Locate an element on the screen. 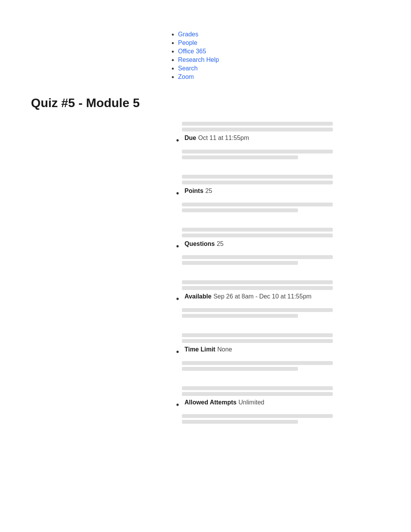 This screenshot has height=532, width=411. nav-item: Research Help is located at coordinates (287, 60).